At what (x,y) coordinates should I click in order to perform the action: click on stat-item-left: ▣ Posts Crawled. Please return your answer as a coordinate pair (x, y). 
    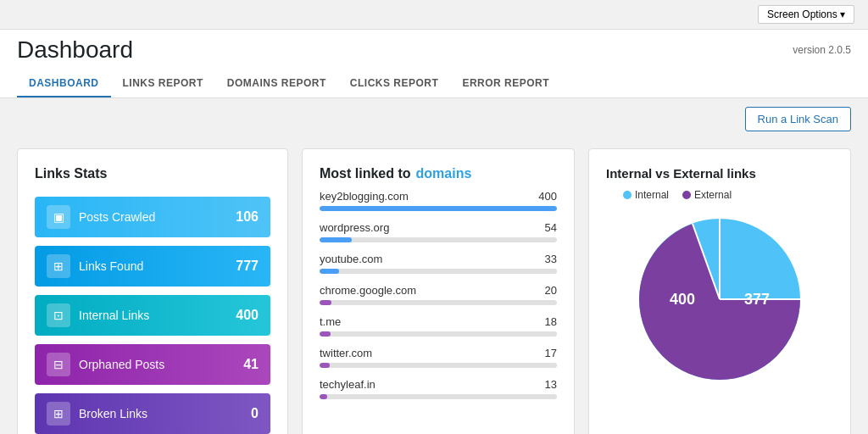
    Looking at the image, I should click on (101, 217).